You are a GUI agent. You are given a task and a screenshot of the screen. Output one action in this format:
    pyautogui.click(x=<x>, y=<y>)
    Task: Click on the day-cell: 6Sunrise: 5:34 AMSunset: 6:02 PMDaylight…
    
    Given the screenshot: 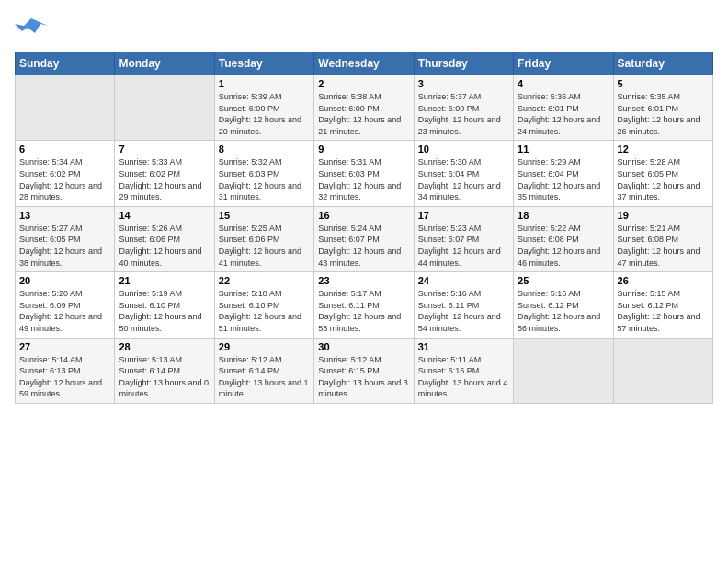 What is the action you would take?
    pyautogui.click(x=65, y=173)
    